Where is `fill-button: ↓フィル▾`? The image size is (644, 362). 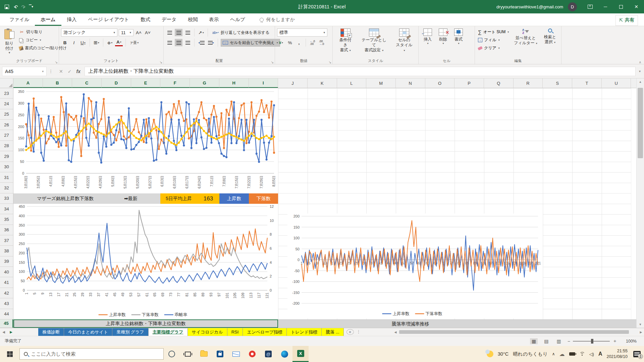
fill-button: ↓フィル▾ is located at coordinates (493, 40).